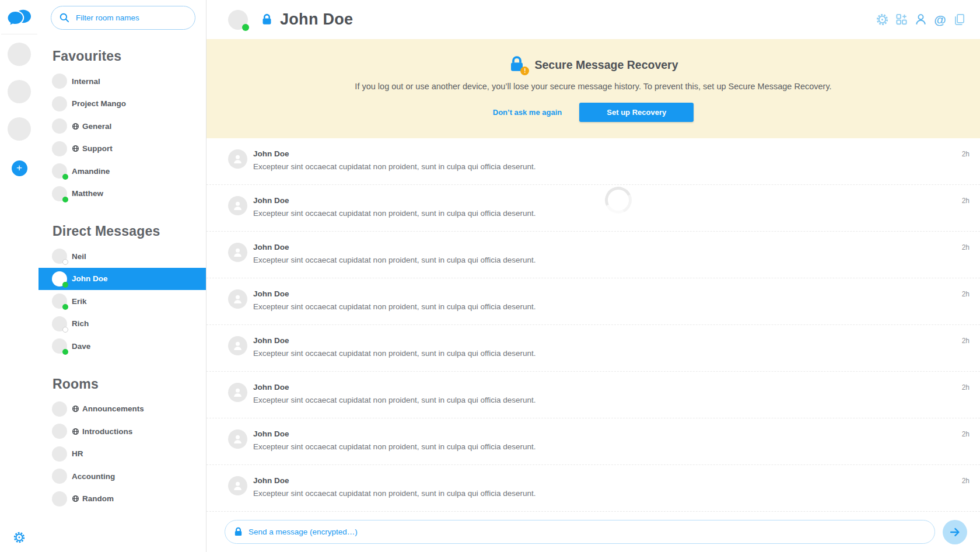 Image resolution: width=980 pixels, height=552 pixels. Describe the element at coordinates (636, 112) in the screenshot. I see `set-up-recovery-button: Set up Recovery` at that location.